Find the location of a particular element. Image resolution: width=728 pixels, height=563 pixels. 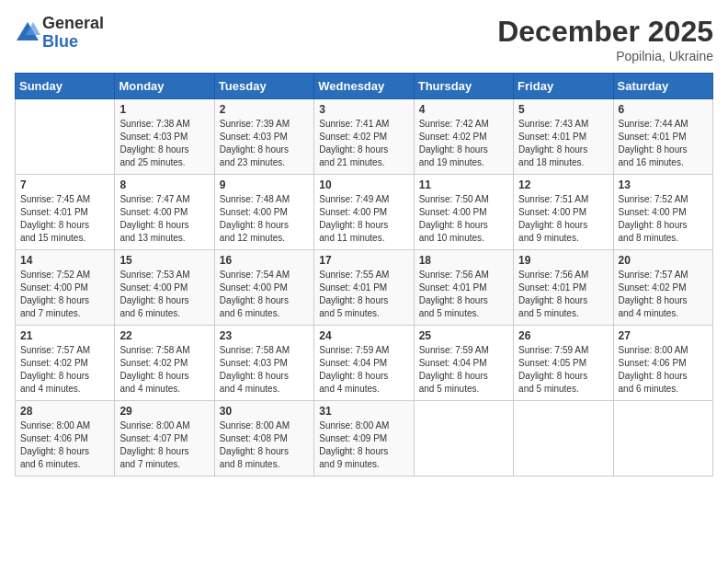

day-number: 19 is located at coordinates (563, 260).